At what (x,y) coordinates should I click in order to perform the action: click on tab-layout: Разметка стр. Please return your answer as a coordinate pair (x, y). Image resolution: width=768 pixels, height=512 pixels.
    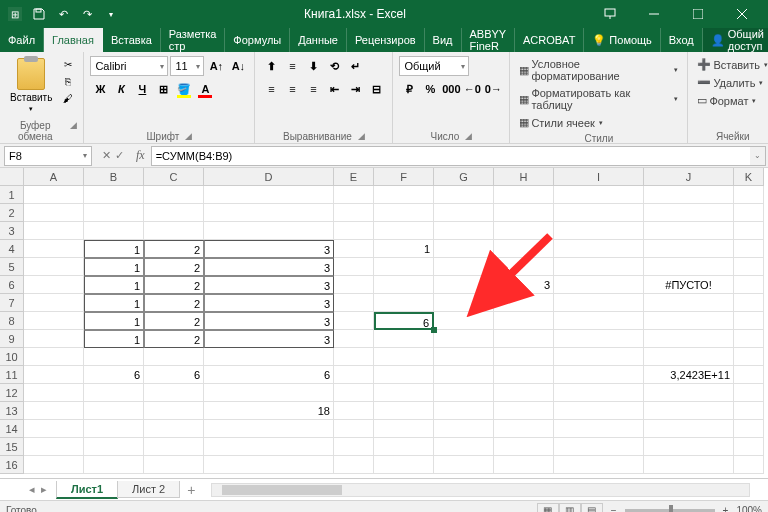
    Looking at the image, I should click on (194, 40).